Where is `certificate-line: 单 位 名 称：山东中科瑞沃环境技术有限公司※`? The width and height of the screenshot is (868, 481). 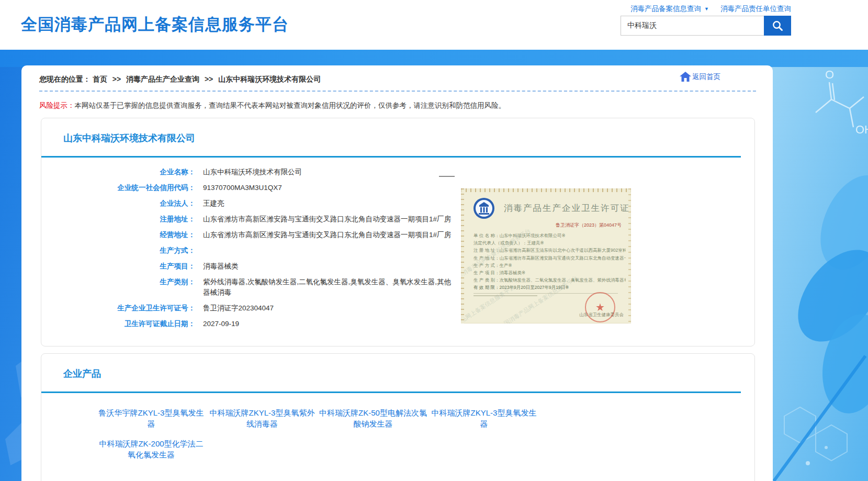 certificate-line: 单 位 名 称：山东中科瑞沃环境技术有限公司※ is located at coordinates (549, 236).